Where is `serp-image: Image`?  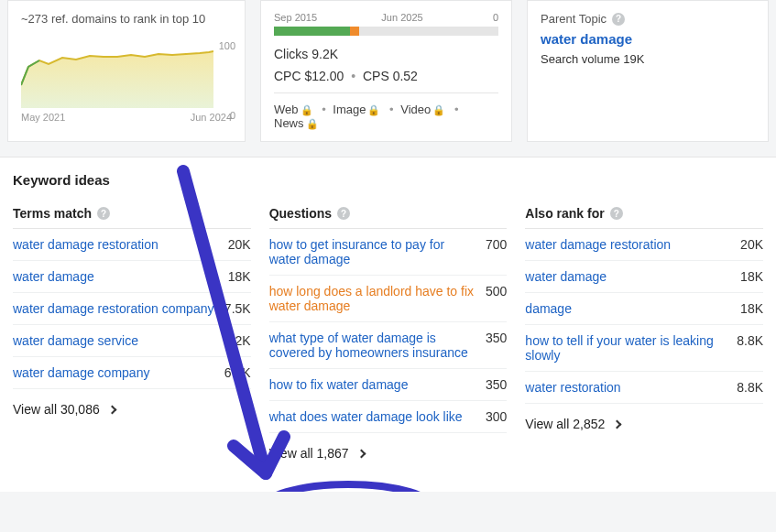 serp-image: Image is located at coordinates (349, 110).